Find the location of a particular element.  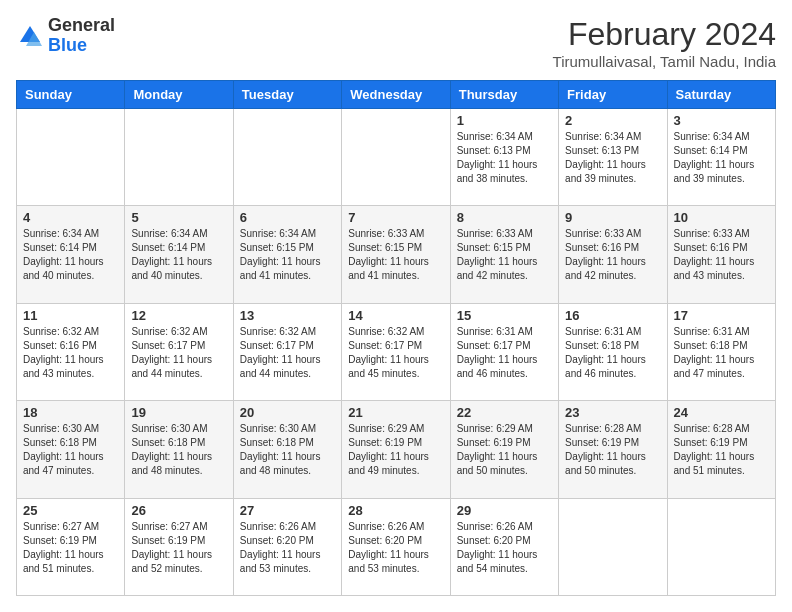

weekday-header-saturday: Saturday is located at coordinates (721, 95).